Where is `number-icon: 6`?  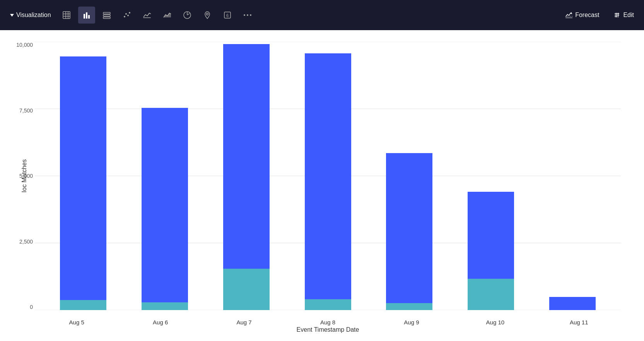
number-icon: 6 is located at coordinates (227, 15).